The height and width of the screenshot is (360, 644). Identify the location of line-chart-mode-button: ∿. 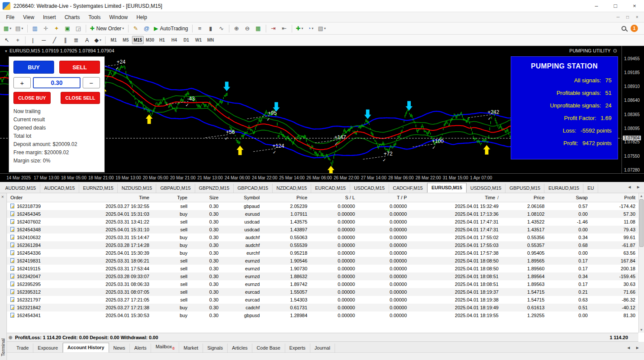
(222, 29).